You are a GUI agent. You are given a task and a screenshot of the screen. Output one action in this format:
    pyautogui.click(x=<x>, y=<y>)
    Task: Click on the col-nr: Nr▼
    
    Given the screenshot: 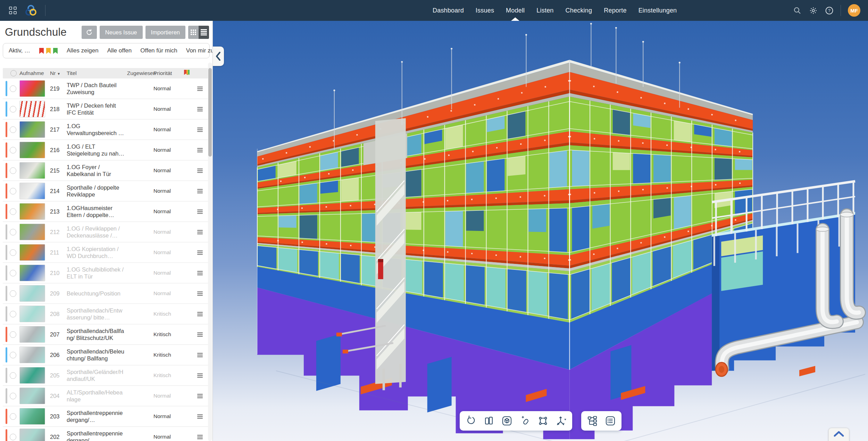 What is the action you would take?
    pyautogui.click(x=58, y=73)
    